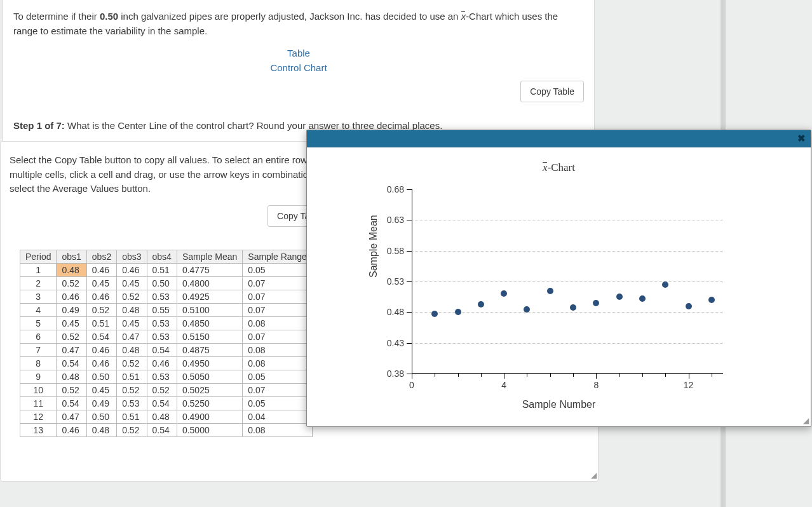 This screenshot has width=812, height=507. Describe the element at coordinates (38, 310) in the screenshot. I see `table-cell: 4` at that location.